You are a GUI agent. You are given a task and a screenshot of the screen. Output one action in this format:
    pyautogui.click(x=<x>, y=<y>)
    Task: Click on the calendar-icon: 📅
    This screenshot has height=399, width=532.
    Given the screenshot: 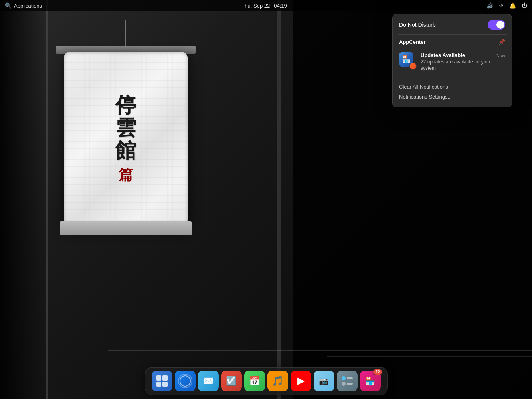 What is the action you would take?
    pyautogui.click(x=255, y=381)
    